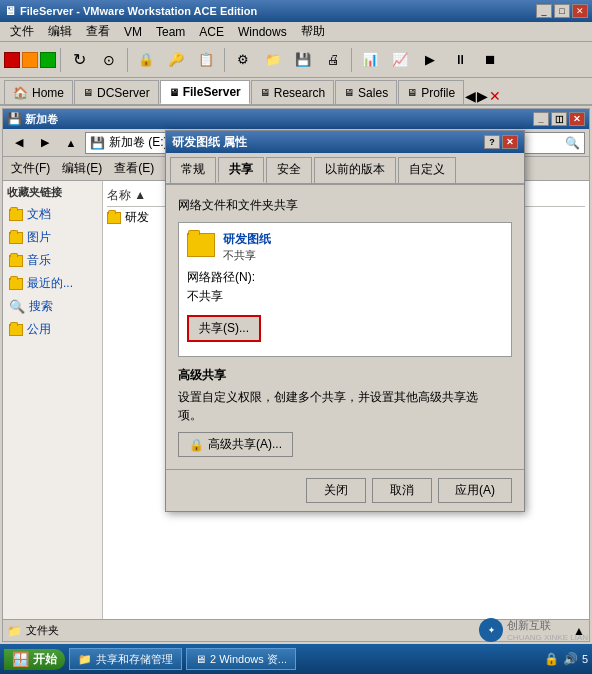 The width and height of the screenshot is (592, 674). What do you see at coordinates (16, 238) in the screenshot?
I see `pictures-icon` at bounding box center [16, 238].